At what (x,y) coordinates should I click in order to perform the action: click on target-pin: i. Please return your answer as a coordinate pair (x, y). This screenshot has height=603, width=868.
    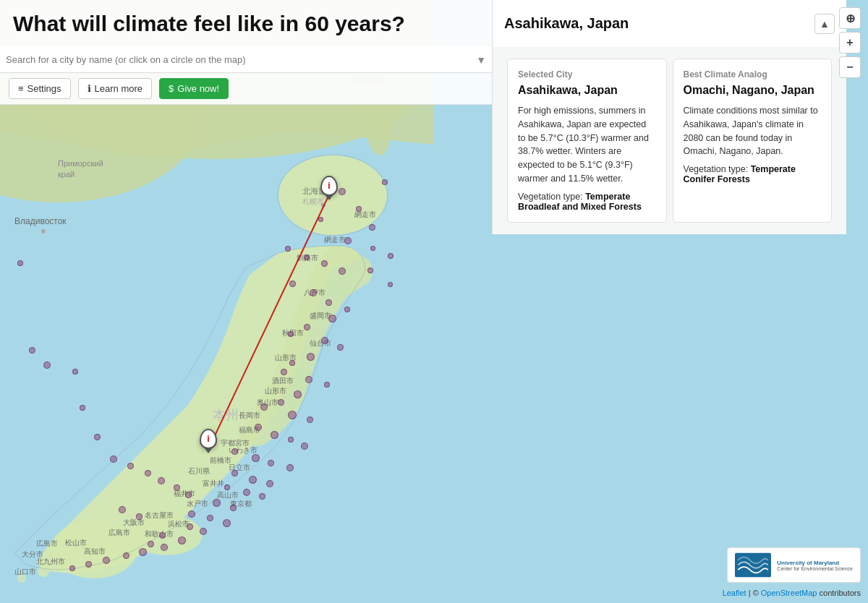
    Looking at the image, I should click on (208, 439).